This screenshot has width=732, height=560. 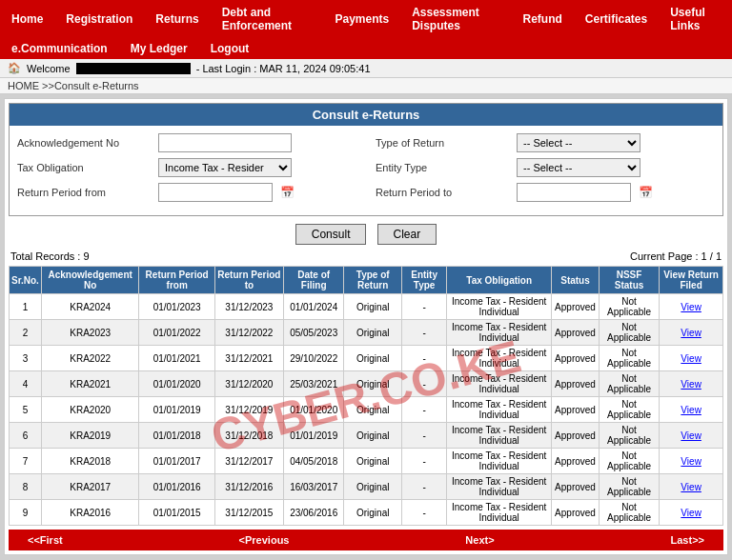 I want to click on table-row: 3 KRA2022 01/01/2021 31/12/2021 29/10/20…, so click(x=366, y=358).